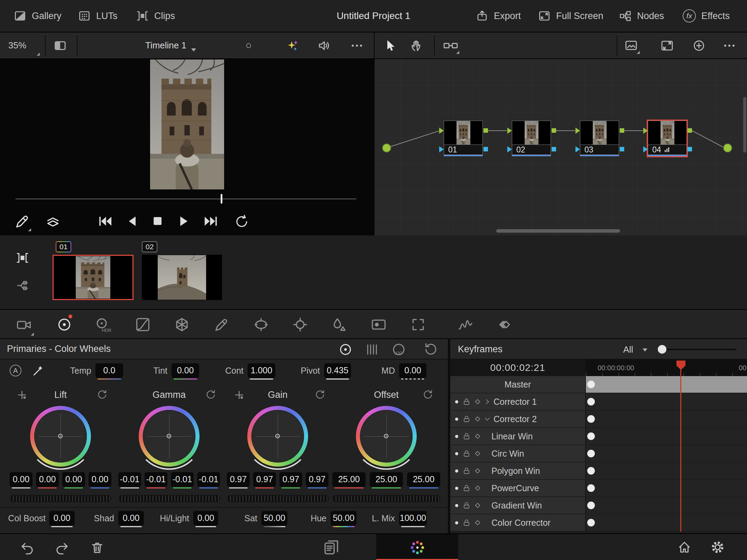 The width and height of the screenshot is (747, 560). What do you see at coordinates (684, 547) in the screenshot?
I see `home-button` at bounding box center [684, 547].